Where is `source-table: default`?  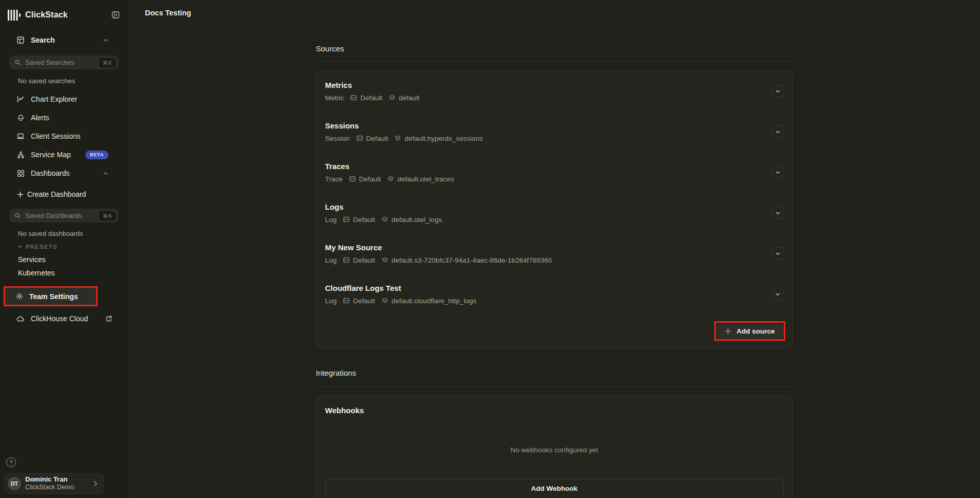
source-table: default is located at coordinates (404, 98).